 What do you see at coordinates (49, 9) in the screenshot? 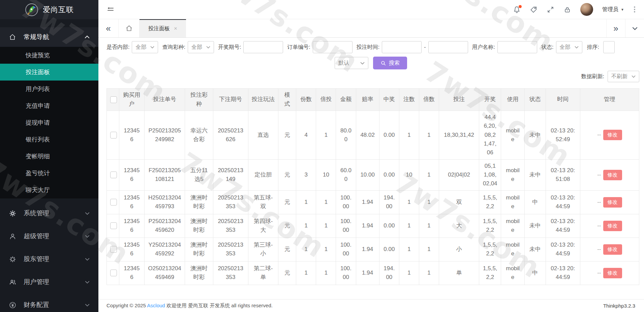
I see `app-logo: 爱尚互联` at bounding box center [49, 9].